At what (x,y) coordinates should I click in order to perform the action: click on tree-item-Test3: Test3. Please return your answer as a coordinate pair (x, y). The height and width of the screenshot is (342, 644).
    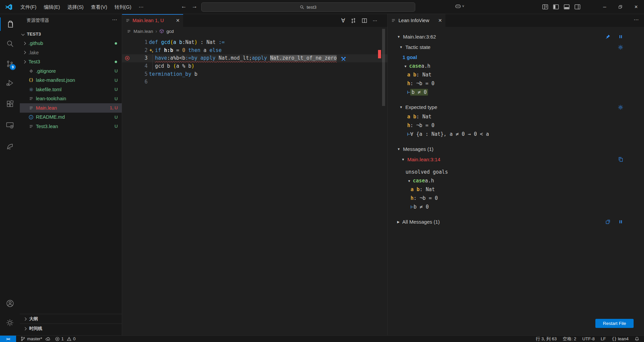
    Looking at the image, I should click on (71, 62).